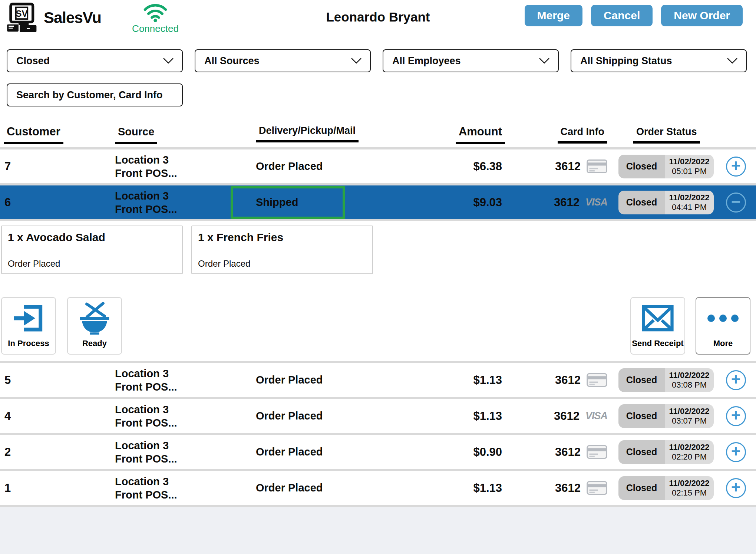  What do you see at coordinates (155, 12) in the screenshot?
I see `wifi-icon` at bounding box center [155, 12].